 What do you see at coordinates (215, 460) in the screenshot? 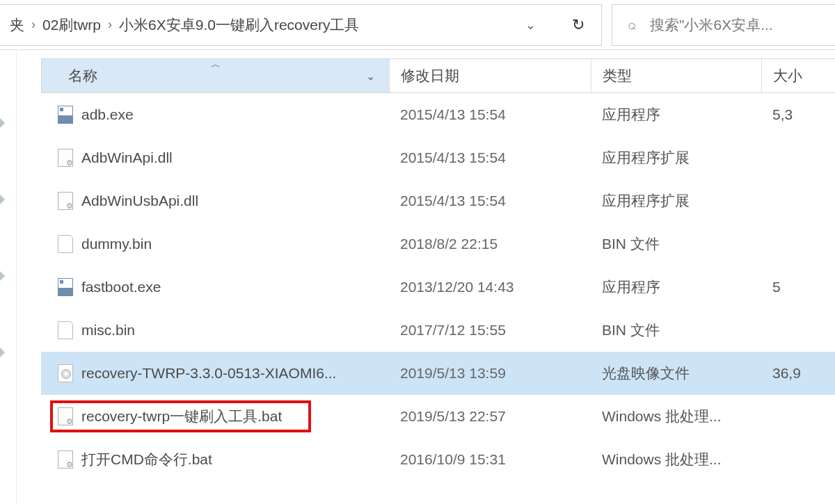
I see `cell-name: 打开CMD命令行.bat` at bounding box center [215, 460].